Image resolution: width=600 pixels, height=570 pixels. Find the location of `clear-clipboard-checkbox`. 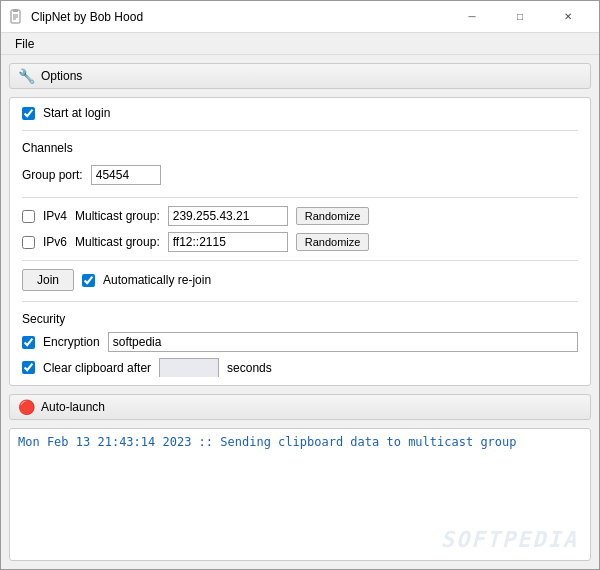

clear-clipboard-checkbox is located at coordinates (28, 368).